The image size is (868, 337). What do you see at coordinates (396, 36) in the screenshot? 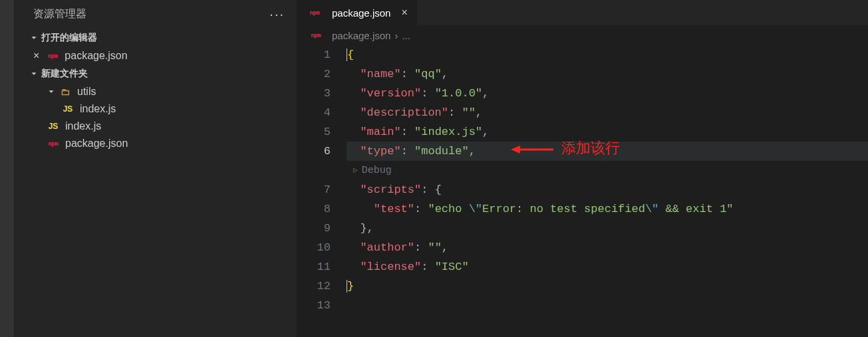
I see `chevron-right-icon: ›` at bounding box center [396, 36].